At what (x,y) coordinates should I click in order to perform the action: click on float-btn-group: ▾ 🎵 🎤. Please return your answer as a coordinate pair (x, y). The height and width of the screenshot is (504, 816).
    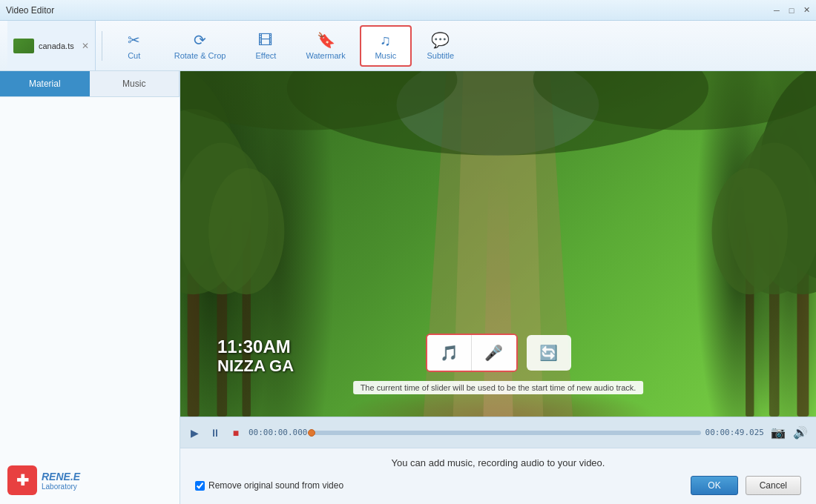
    Looking at the image, I should click on (472, 353).